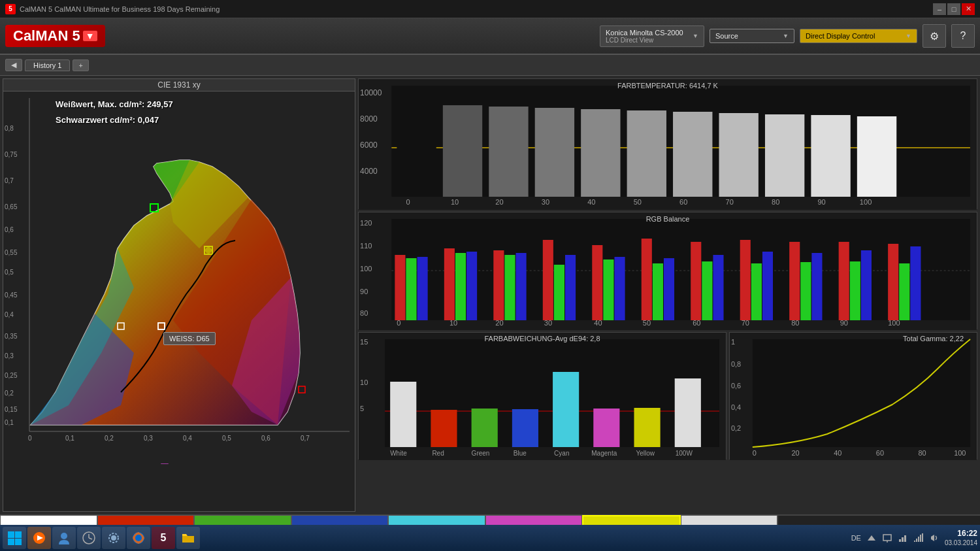 Image resolution: width=980 pixels, height=551 pixels. I want to click on svg-text: 90, so click(364, 292).